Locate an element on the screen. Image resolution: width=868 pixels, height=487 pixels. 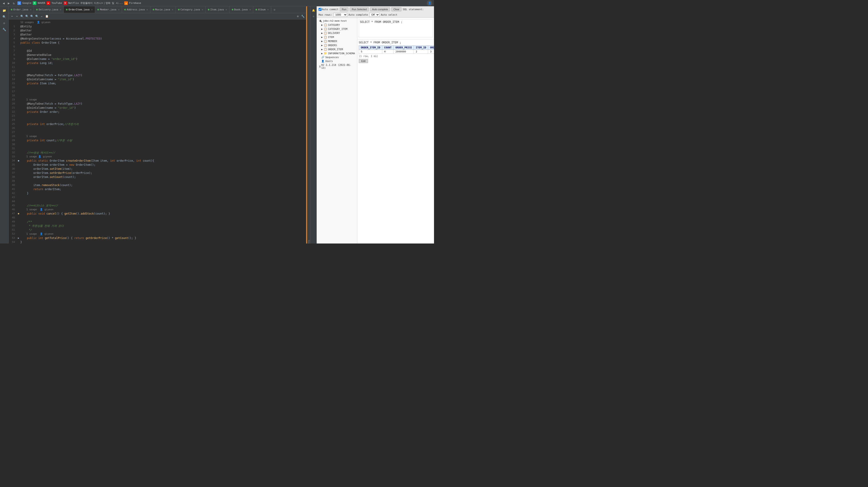
back-icon: ◀ is located at coordinates (3, 3).